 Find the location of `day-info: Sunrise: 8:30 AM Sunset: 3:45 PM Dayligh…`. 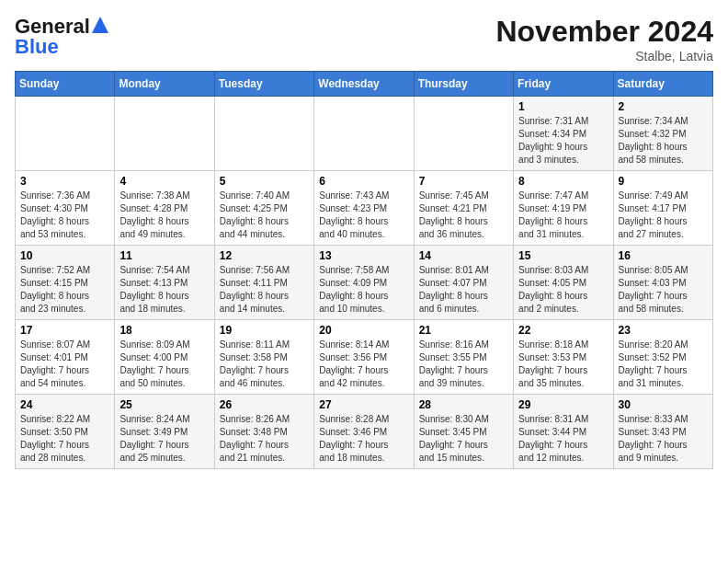

day-info: Sunrise: 8:30 AM Sunset: 3:45 PM Dayligh… is located at coordinates (463, 439).